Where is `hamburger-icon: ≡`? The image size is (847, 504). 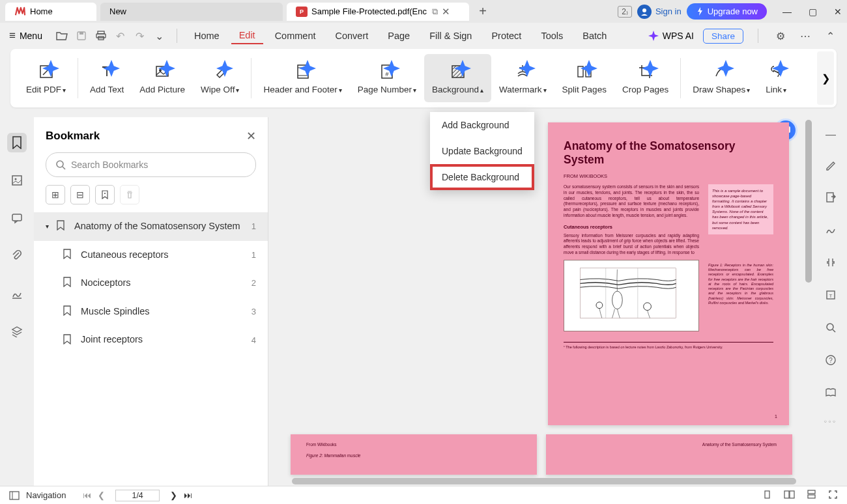 hamburger-icon: ≡ is located at coordinates (12, 36).